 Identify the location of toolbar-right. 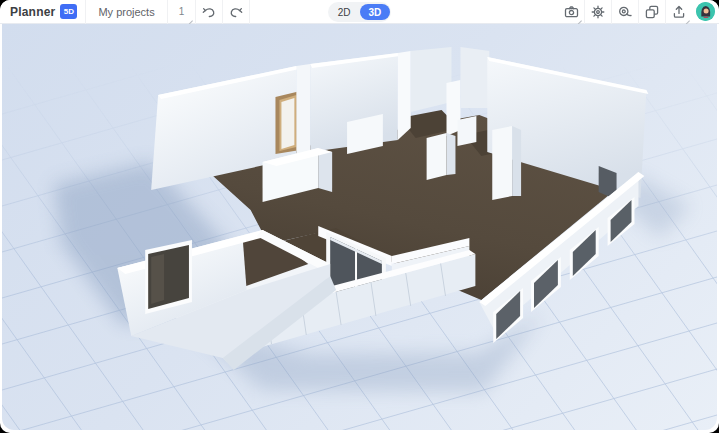
(638, 12).